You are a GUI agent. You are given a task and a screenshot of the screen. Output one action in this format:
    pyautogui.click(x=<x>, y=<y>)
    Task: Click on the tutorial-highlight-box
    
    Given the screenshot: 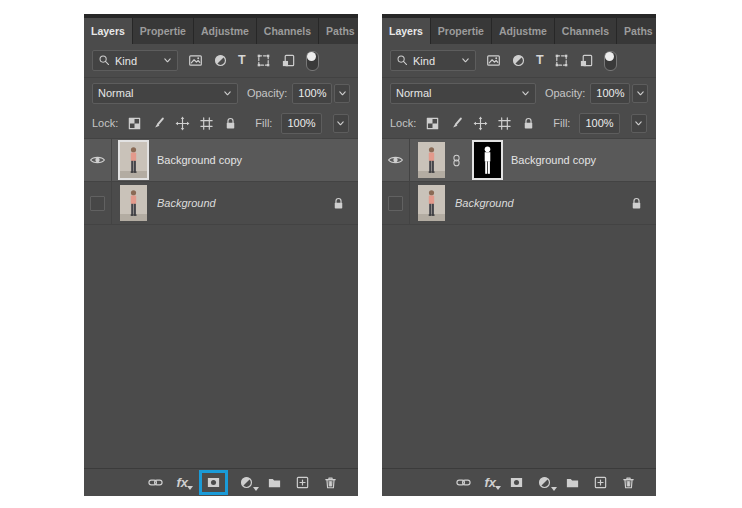 What is the action you would take?
    pyautogui.click(x=214, y=482)
    